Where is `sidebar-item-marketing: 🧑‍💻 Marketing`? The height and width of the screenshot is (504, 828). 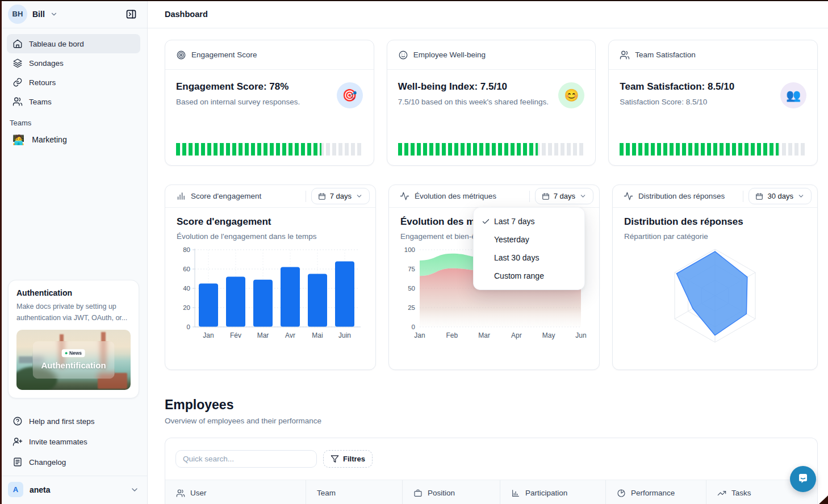 sidebar-item-marketing: 🧑‍💻 Marketing is located at coordinates (74, 140).